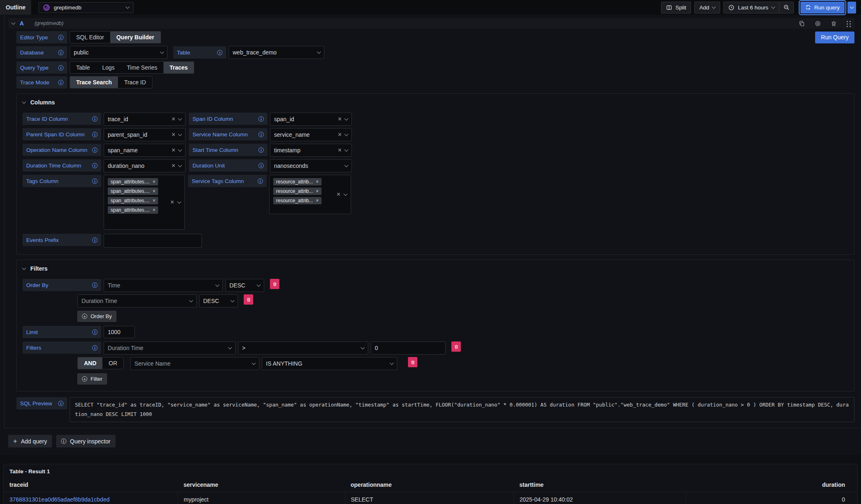 The image size is (861, 504). What do you see at coordinates (86, 441) in the screenshot?
I see `query-inspector-button: Query inspector` at bounding box center [86, 441].